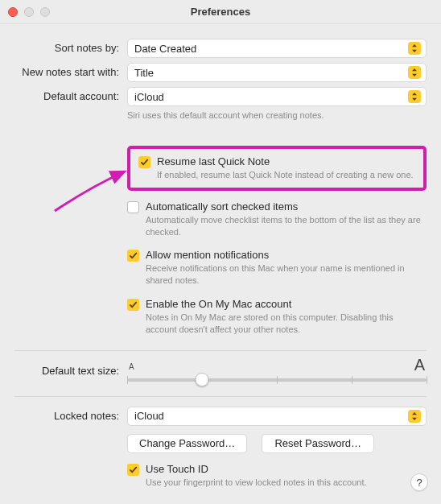  What do you see at coordinates (277, 116) in the screenshot?
I see `default-account-hint: Siri uses this default account when crea…` at bounding box center [277, 116].